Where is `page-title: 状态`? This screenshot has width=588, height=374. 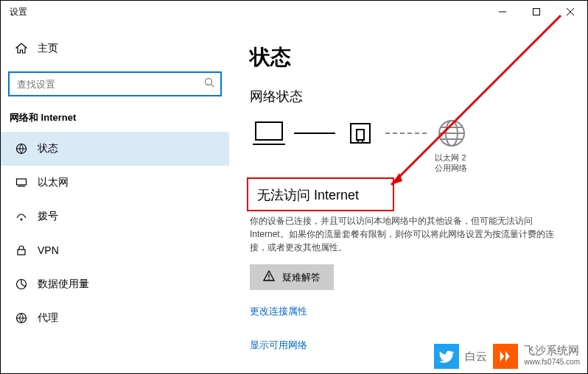 page-title: 状态 is located at coordinates (408, 57).